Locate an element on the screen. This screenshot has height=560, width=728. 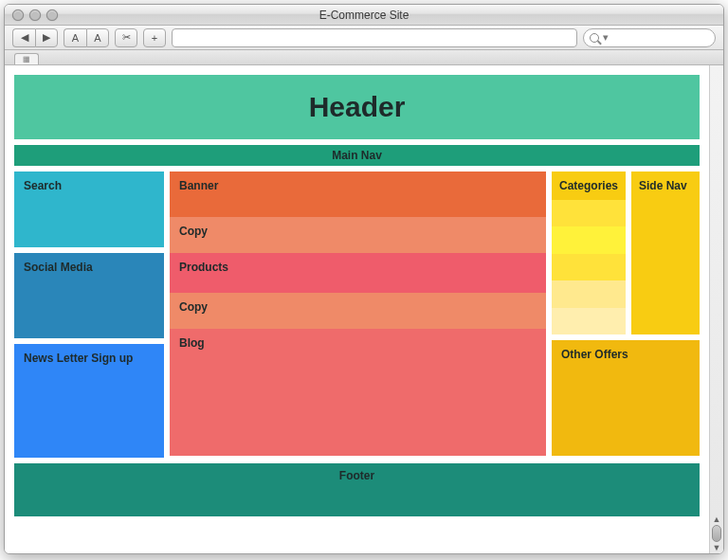
plus-icon: + is located at coordinates (155, 38).